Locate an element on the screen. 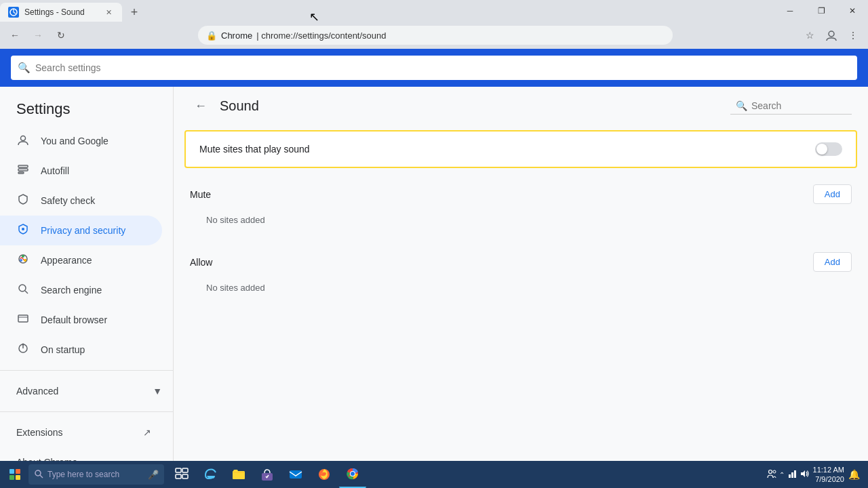 Image resolution: width=868 pixels, height=488 pixels. taskbar: Type here to search 🎤 is located at coordinates (434, 474).